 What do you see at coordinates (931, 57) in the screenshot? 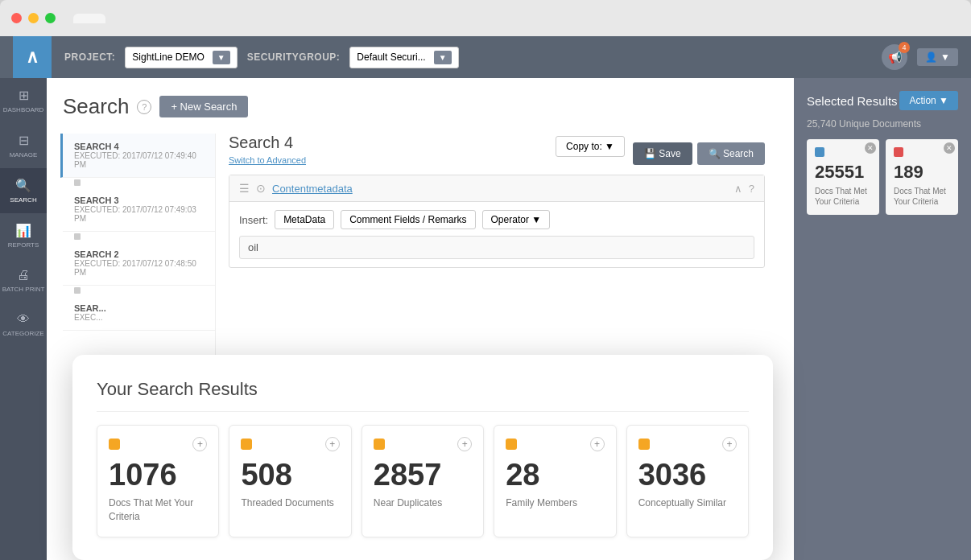
I see `user-icon: 👤` at bounding box center [931, 57].